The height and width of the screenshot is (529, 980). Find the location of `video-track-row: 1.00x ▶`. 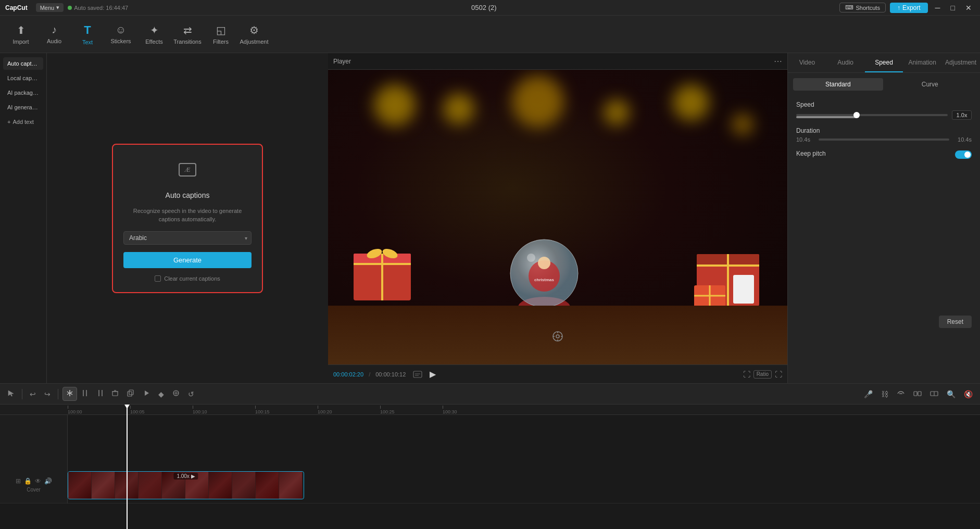

video-track-row: 1.00x ▶ is located at coordinates (524, 485).